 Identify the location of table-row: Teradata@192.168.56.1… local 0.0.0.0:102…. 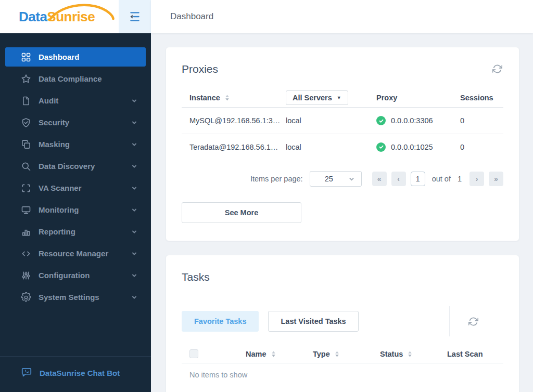
(342, 147).